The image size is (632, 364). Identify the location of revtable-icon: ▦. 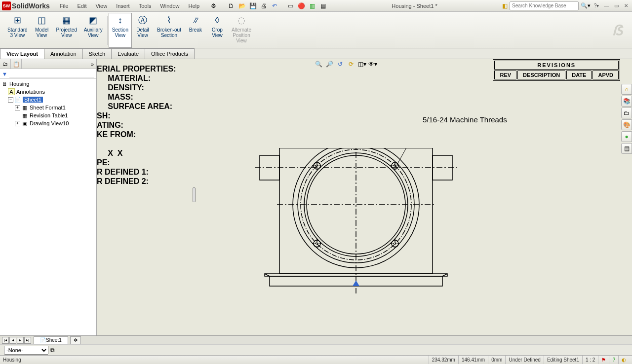
(25, 115).